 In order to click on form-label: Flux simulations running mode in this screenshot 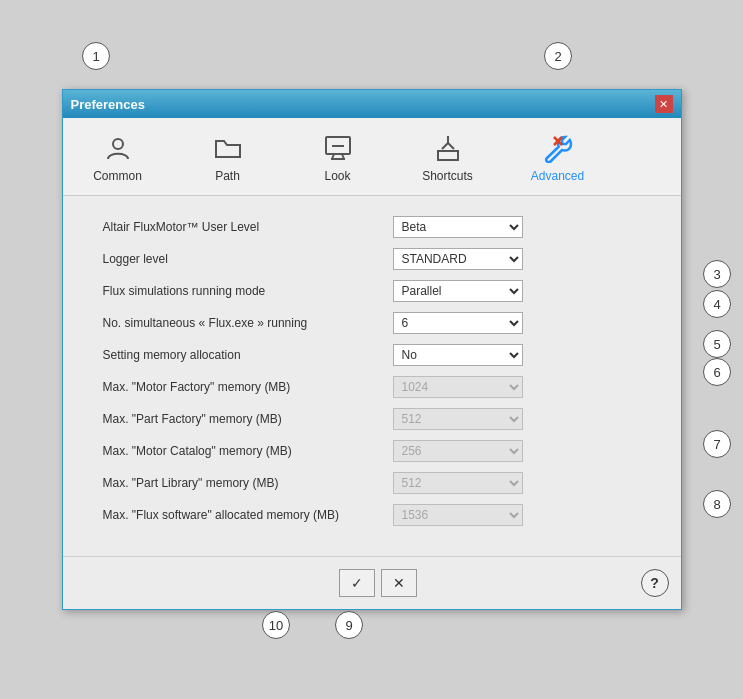, I will do `click(248, 291)`.